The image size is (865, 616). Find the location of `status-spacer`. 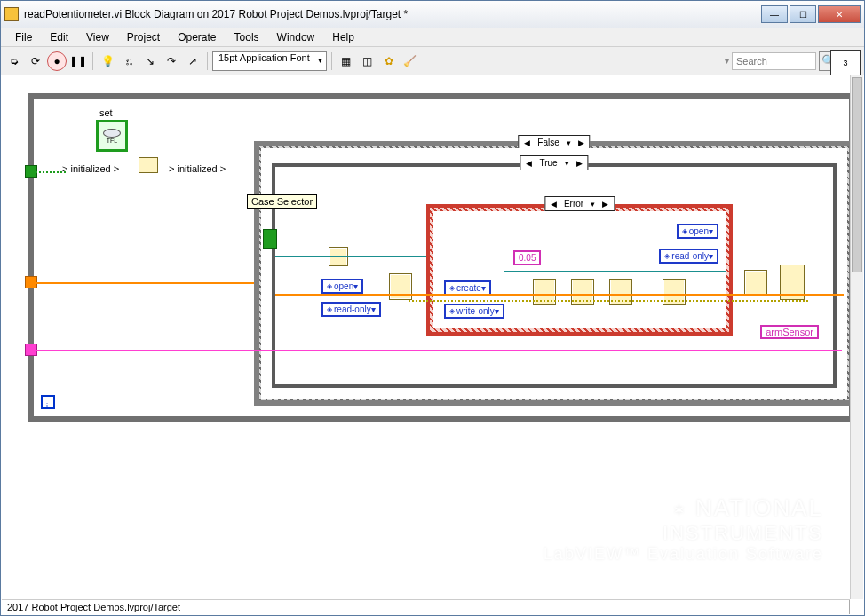

status-spacer is located at coordinates (519, 607).